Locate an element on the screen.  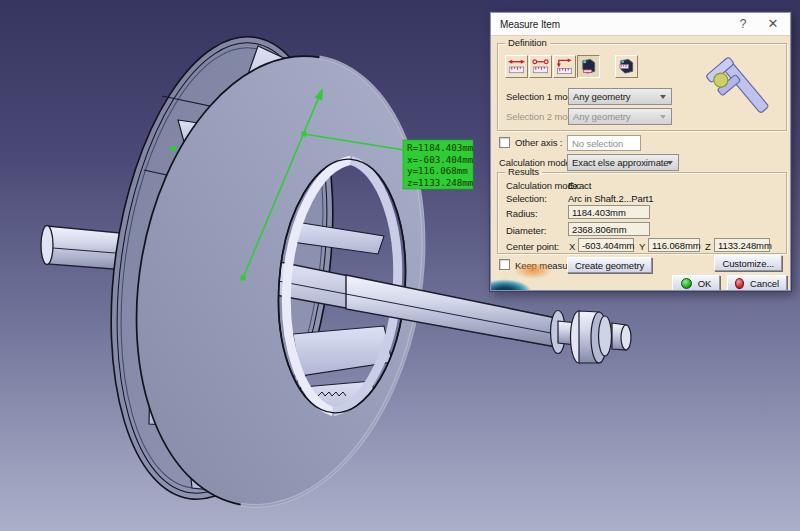
selection2-mode-dropdown: Any geometry is located at coordinates (620, 116).